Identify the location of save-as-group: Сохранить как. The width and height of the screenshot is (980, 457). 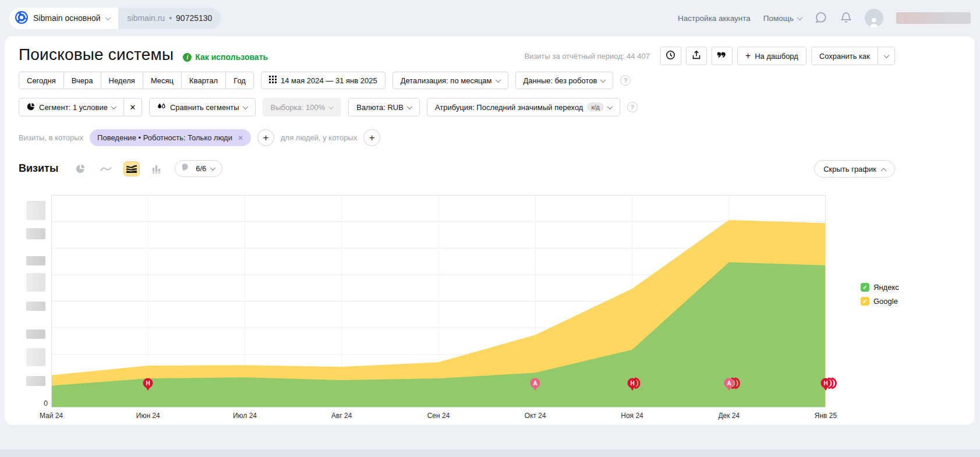
(853, 56).